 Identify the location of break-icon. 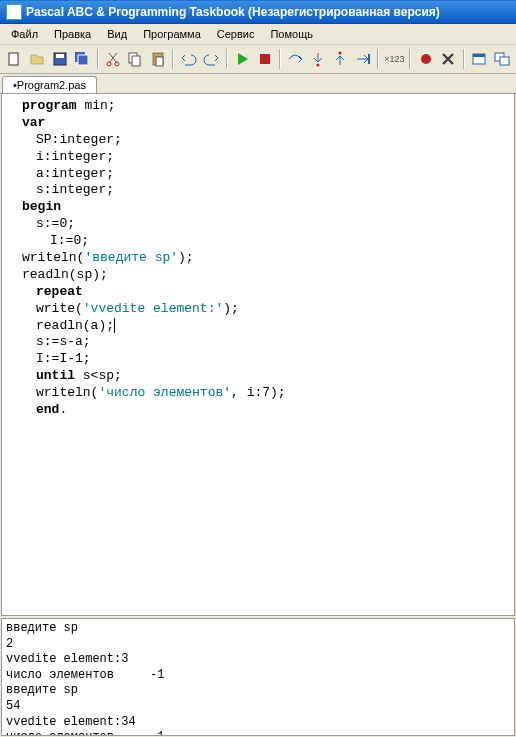
(426, 59).